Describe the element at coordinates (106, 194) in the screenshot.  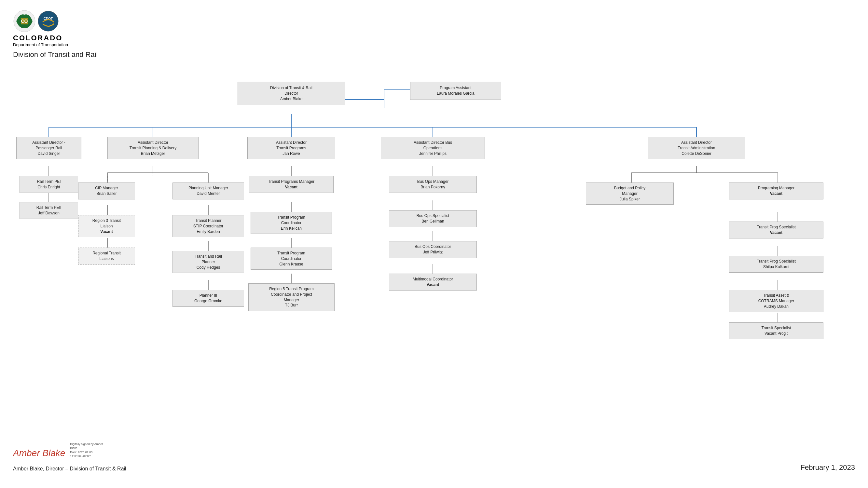
I see `cip-mgr-name: Brian Saller` at that location.